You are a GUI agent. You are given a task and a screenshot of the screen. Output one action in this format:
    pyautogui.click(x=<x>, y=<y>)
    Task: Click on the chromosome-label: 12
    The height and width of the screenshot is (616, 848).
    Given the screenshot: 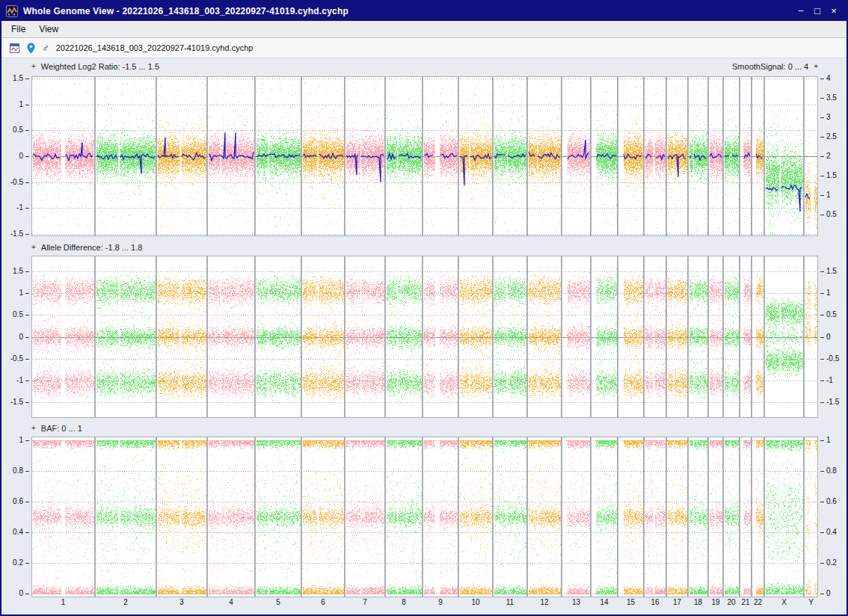 What is the action you would take?
    pyautogui.click(x=544, y=603)
    